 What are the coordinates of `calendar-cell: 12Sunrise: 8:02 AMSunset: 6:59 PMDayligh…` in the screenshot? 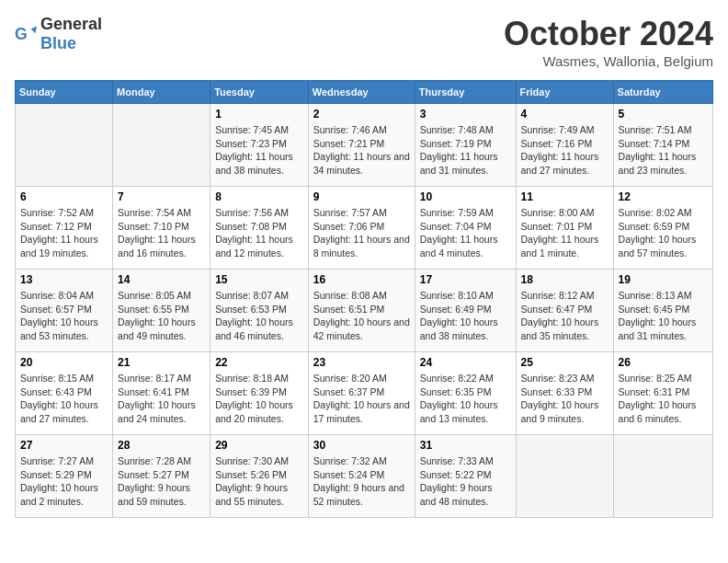 It's located at (663, 228).